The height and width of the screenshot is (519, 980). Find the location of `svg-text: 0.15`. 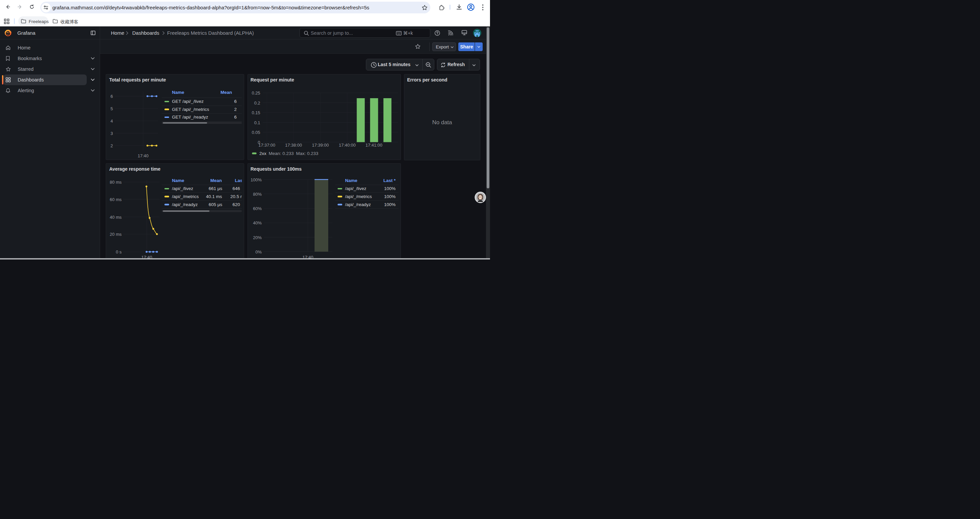

svg-text: 0.15 is located at coordinates (256, 113).